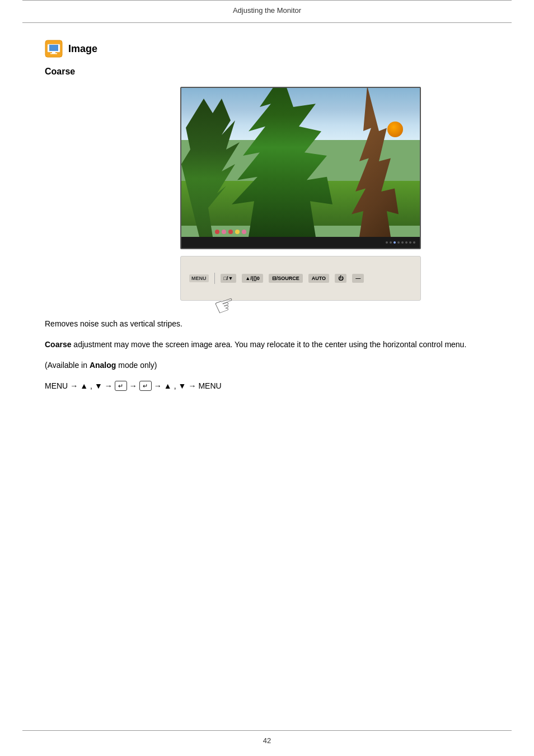 The width and height of the screenshot is (534, 756). Describe the element at coordinates (175, 386) in the screenshot. I see `nav-comma-2: ,` at that location.